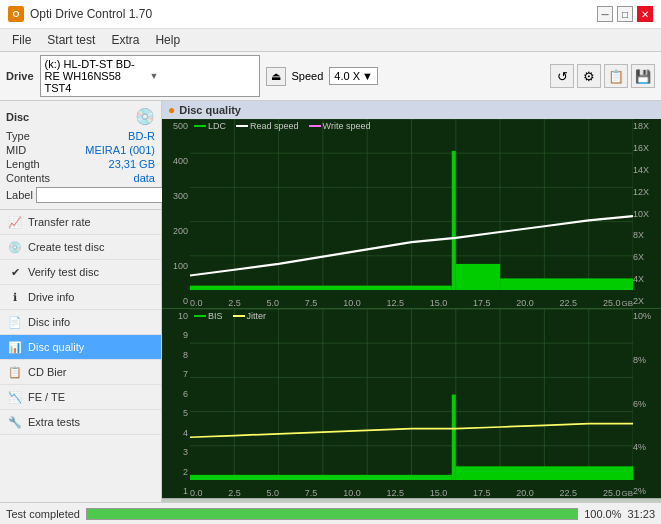 This screenshot has width=661, height=524. I want to click on x-12-5: 12.5, so click(395, 303).